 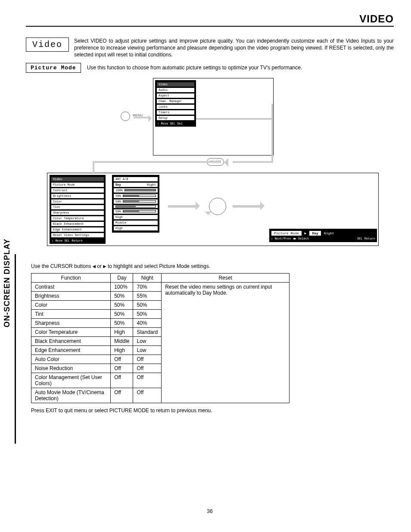 What do you see at coordinates (7, 283) in the screenshot?
I see `side-label: ON-SCREEN DISPLAY` at bounding box center [7, 283].